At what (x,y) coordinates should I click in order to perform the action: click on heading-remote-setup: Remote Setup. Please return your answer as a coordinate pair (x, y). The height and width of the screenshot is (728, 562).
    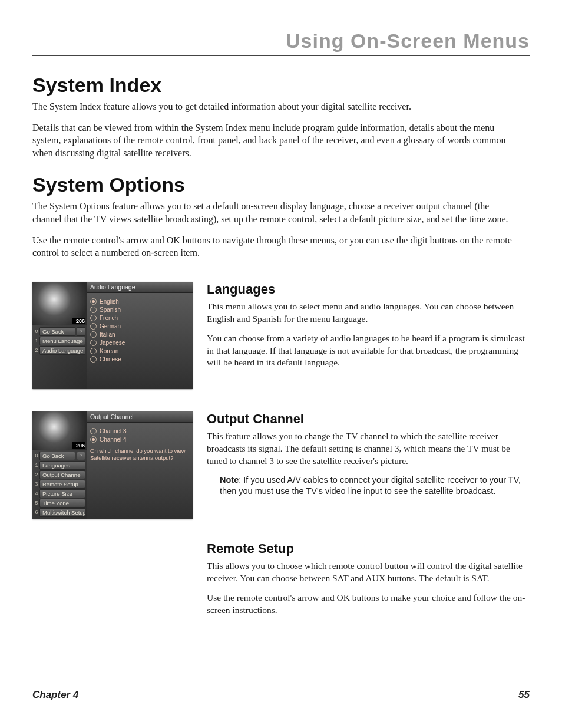
    Looking at the image, I should click on (368, 549).